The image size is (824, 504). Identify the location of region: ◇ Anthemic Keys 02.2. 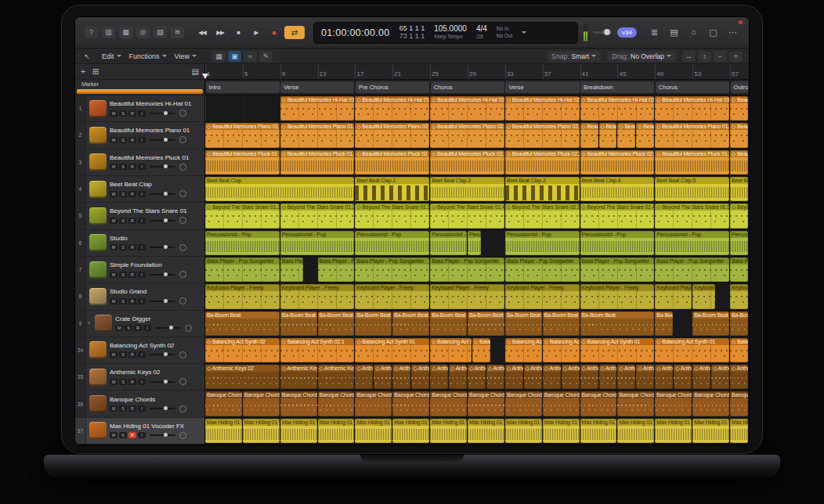
(337, 377).